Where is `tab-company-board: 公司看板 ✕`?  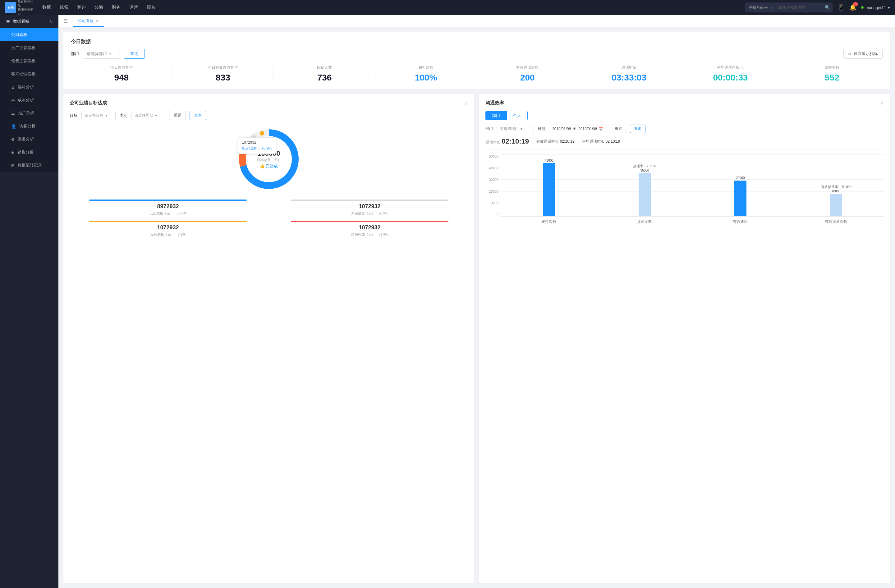
tab-company-board: 公司看板 ✕ is located at coordinates (88, 21).